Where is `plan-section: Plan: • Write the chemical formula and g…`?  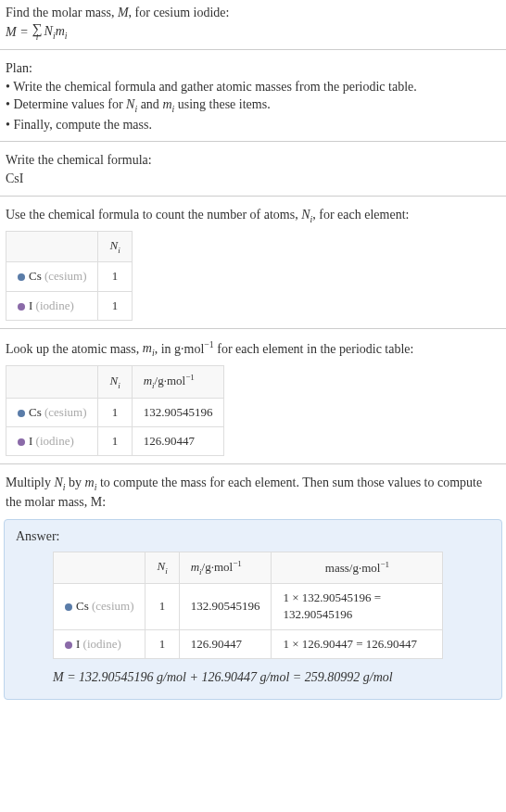
plan-section: Plan: • Write the chemical formula and g… is located at coordinates (253, 93).